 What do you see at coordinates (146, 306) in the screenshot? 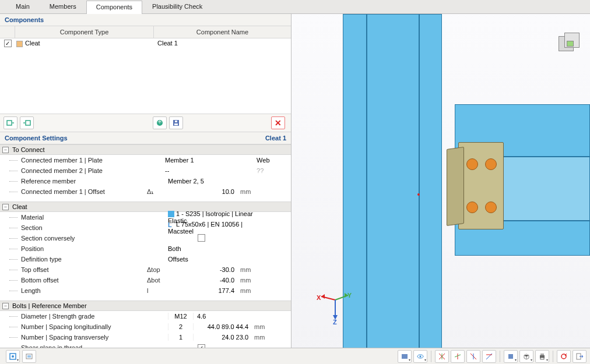
I see `group-header: −Bolts | Reference Member` at bounding box center [146, 306].